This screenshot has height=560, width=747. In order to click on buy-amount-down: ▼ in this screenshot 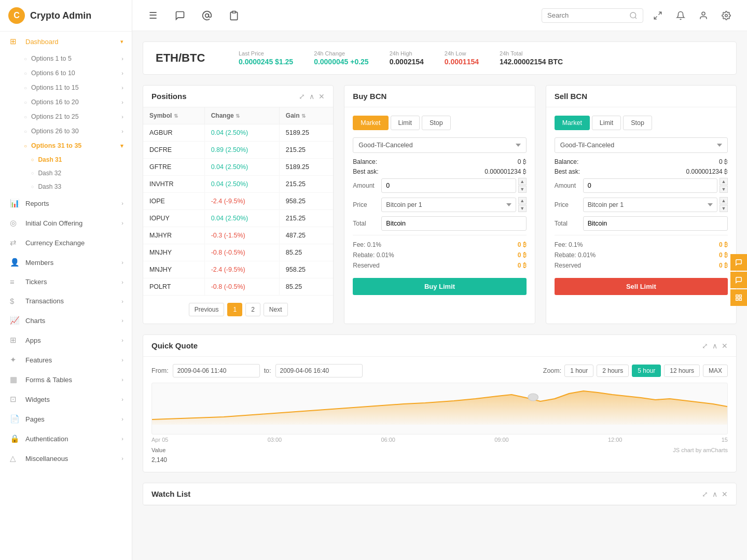, I will do `click(522, 189)`.